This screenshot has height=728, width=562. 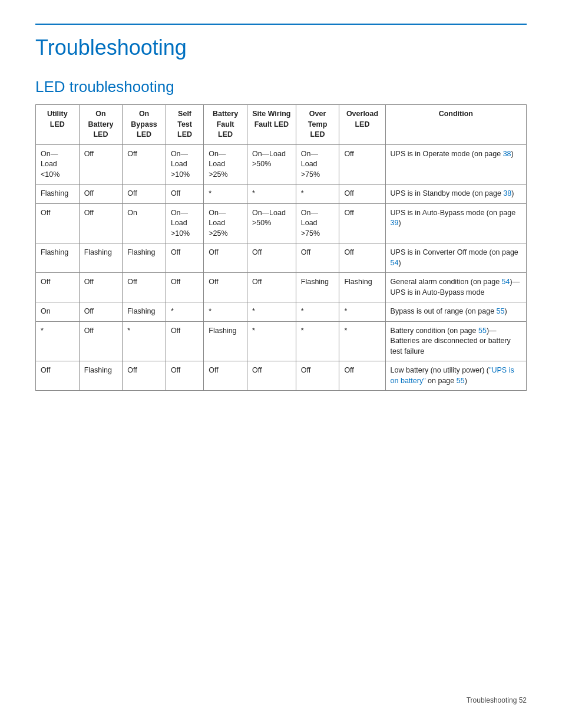 What do you see at coordinates (362, 288) in the screenshot?
I see `overload-led-cell: Flashing` at bounding box center [362, 288].